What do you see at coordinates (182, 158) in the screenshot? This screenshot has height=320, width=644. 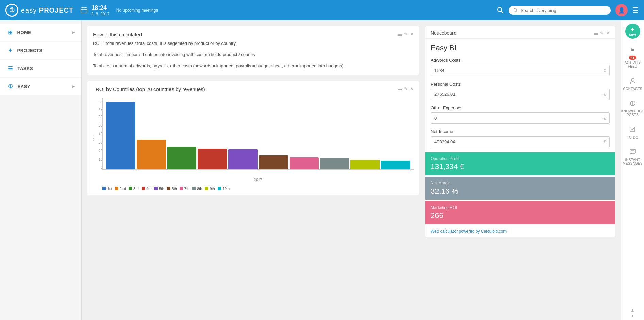 I see `bar-3rd` at bounding box center [182, 158].